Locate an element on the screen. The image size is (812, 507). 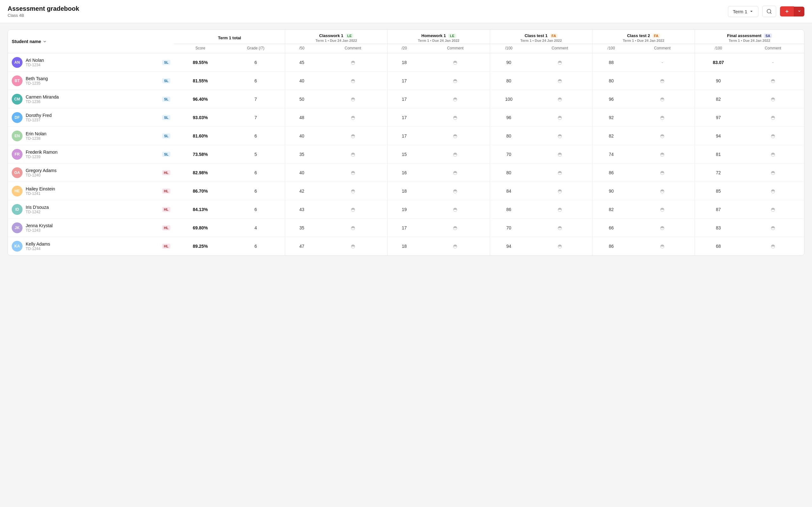
ct2-score-cell: 88 is located at coordinates (611, 62).